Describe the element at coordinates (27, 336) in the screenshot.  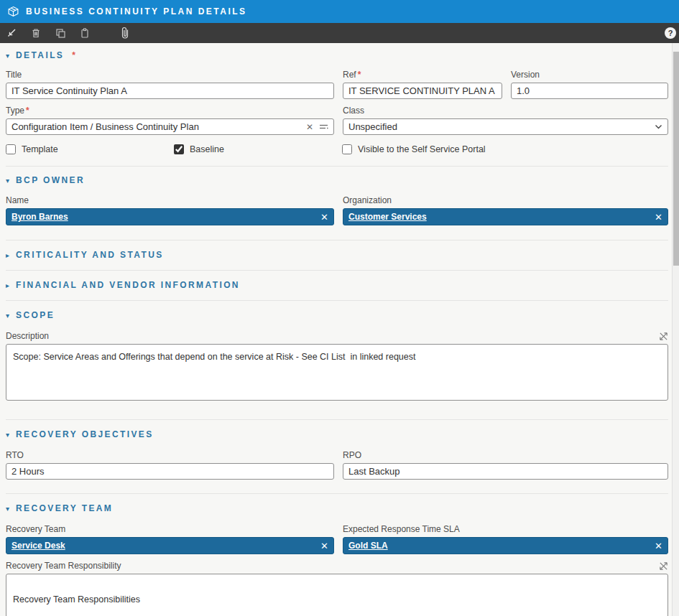
I see `description-label: Description` at that location.